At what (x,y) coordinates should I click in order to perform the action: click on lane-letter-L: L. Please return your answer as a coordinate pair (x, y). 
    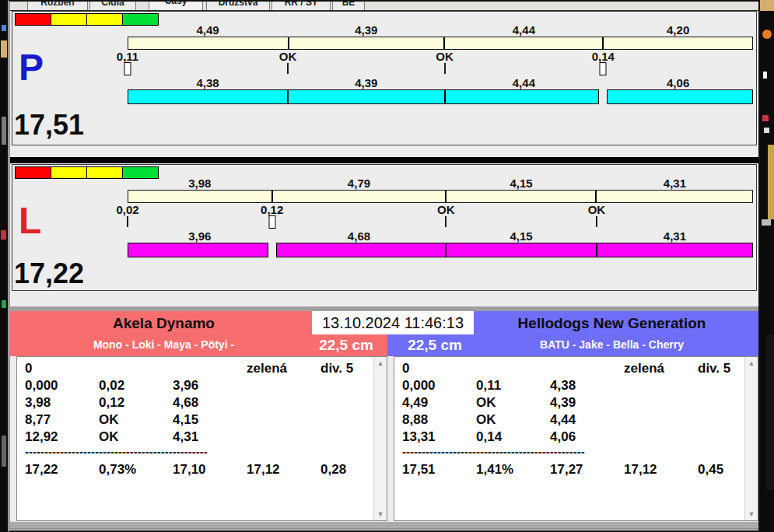
    Looking at the image, I should click on (30, 221).